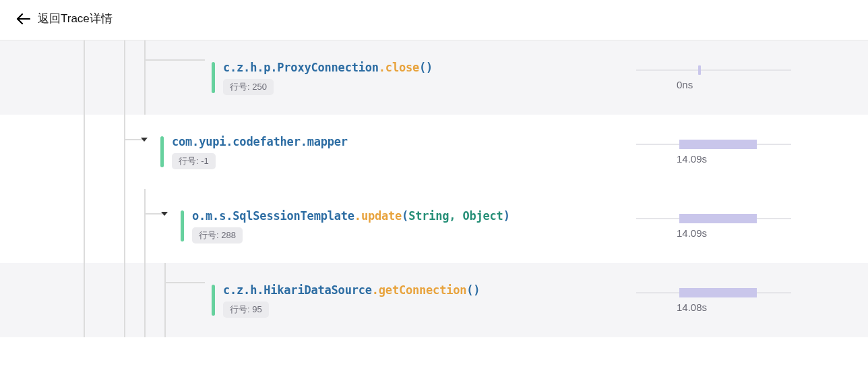 This screenshot has width=868, height=371. Describe the element at coordinates (764, 308) in the screenshot. I see `duration-label: 14.08s` at that location.